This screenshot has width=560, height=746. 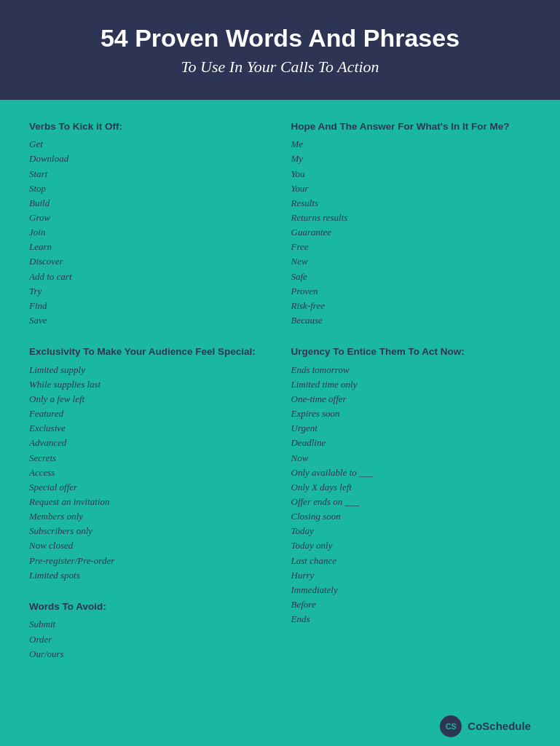 I want to click on list-item: Ends, so click(x=411, y=619).